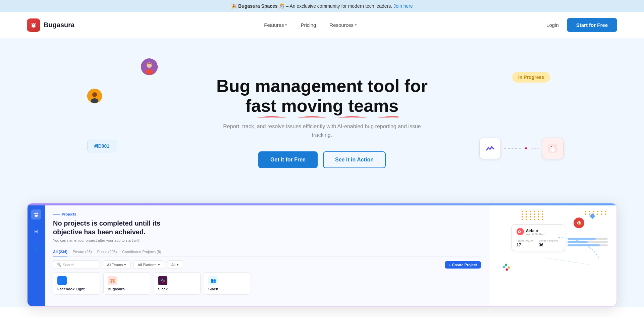 The image size is (644, 336). I want to click on nav-cta-group: Login Start for Free, so click(582, 25).